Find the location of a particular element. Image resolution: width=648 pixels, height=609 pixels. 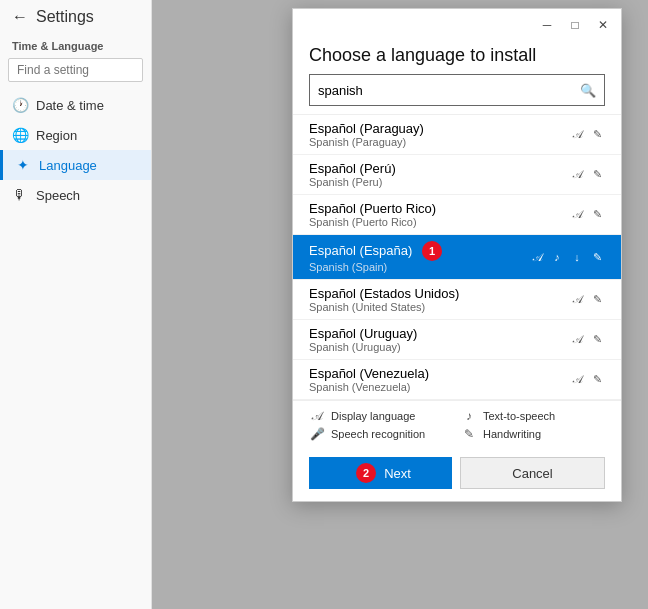

cancel-button: Cancel is located at coordinates (532, 473).